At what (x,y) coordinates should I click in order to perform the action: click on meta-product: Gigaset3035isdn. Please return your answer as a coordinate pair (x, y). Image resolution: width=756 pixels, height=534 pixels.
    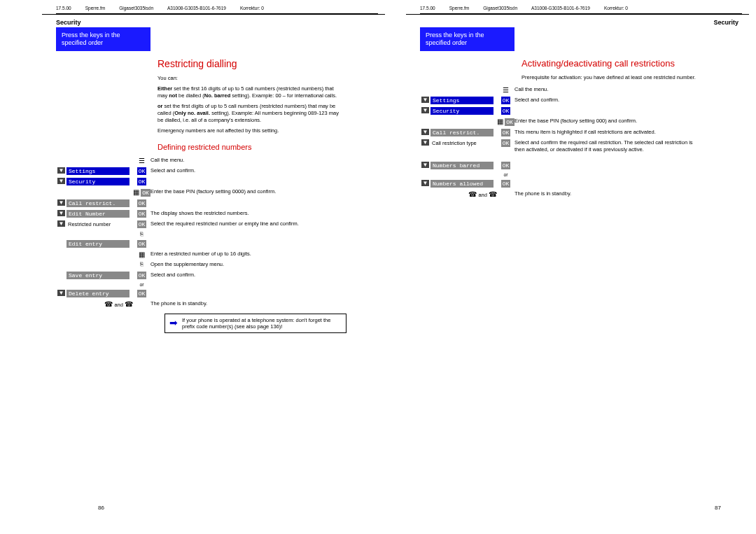
    Looking at the image, I should click on (136, 8).